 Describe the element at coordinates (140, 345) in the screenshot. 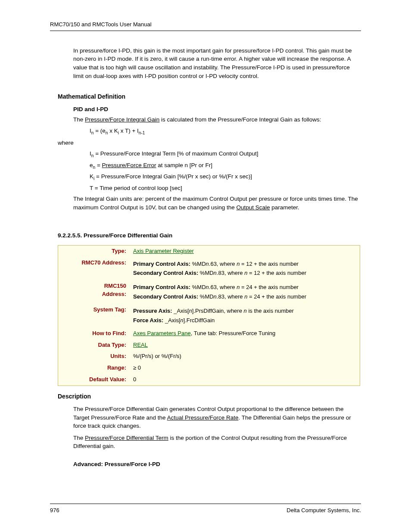

I see `real-link: REAL` at that location.